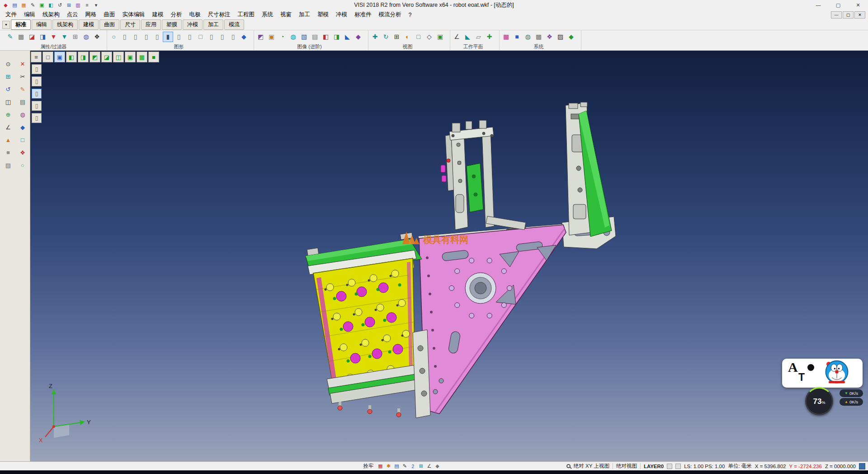 The image size is (868, 474). I want to click on statusbar-icon: ⊞, so click(421, 466).